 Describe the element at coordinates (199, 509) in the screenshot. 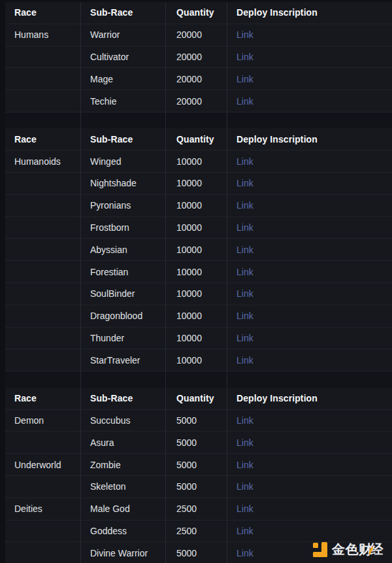

I see `table-row: DeitiesMale God2500Link` at that location.